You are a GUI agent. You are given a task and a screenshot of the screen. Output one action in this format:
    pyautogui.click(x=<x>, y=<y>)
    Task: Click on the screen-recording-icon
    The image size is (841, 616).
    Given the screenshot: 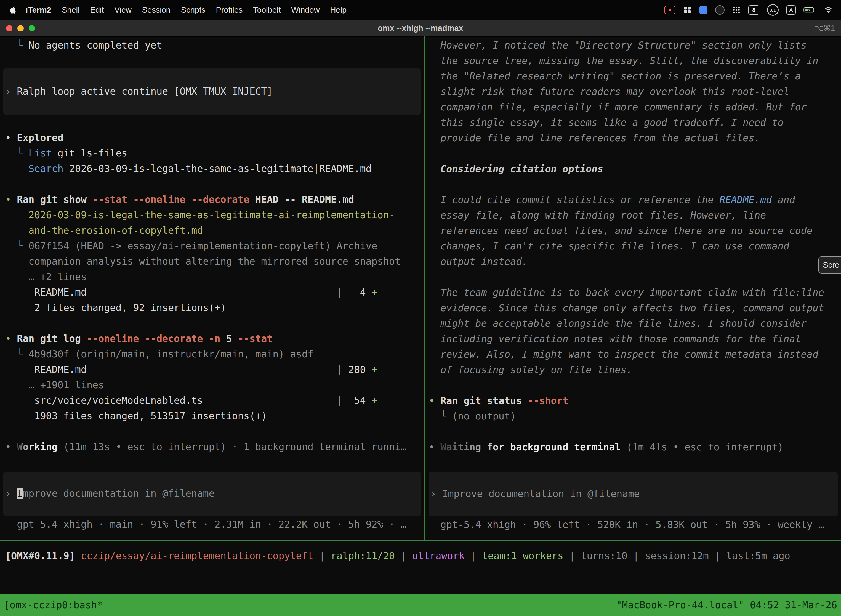 What is the action you would take?
    pyautogui.click(x=670, y=10)
    